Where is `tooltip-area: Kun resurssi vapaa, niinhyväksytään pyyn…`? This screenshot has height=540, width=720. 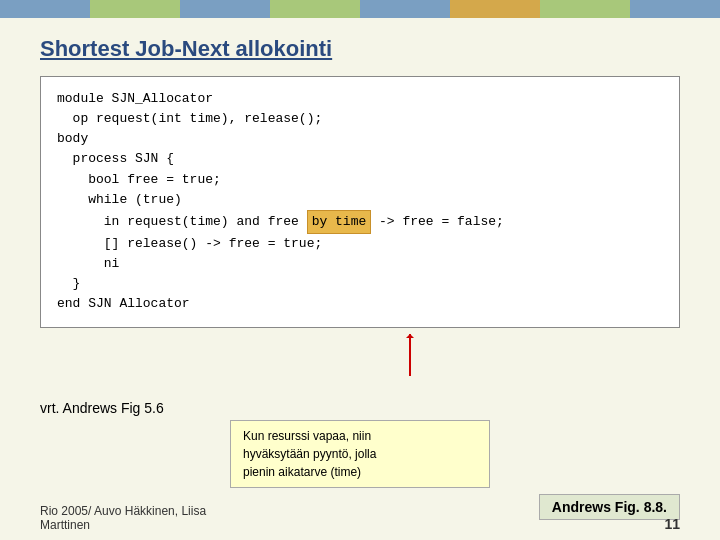 tooltip-area: Kun resurssi vapaa, niinhyväksytään pyyn… is located at coordinates (360, 454).